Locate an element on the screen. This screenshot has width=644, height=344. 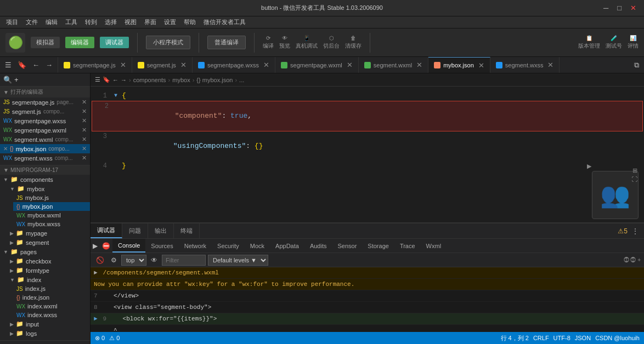
toolbar-preview-btn: 👁 预览 is located at coordinates (285, 43).